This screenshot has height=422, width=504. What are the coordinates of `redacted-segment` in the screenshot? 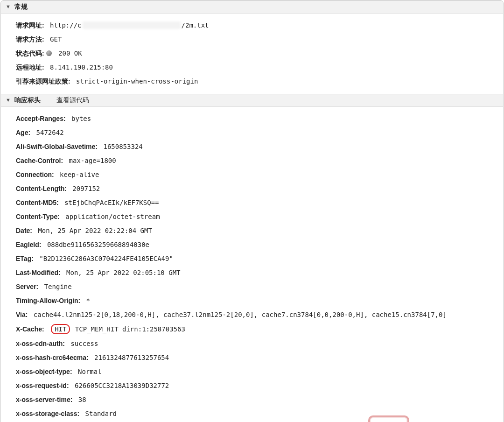 It's located at (132, 25).